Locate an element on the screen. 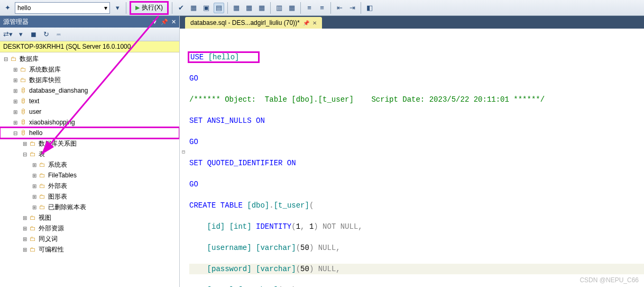  tab-sql: database.sql - DES...adgirl_liuliu (70))… is located at coordinates (254, 23).